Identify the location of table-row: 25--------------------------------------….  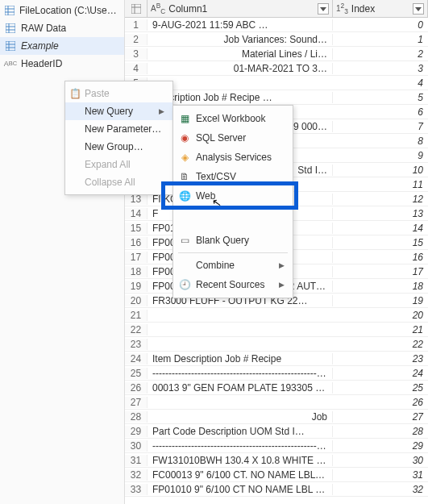
(276, 373).